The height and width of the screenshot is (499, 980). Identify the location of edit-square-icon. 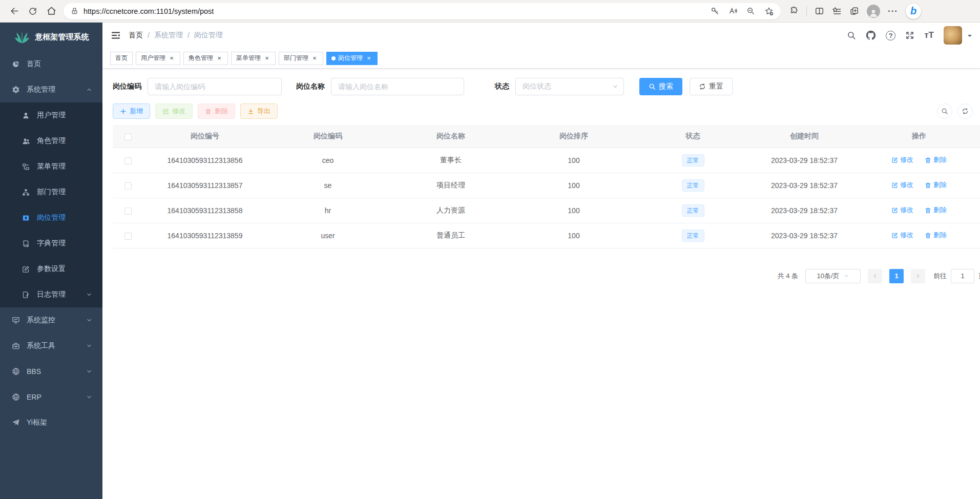
(26, 269).